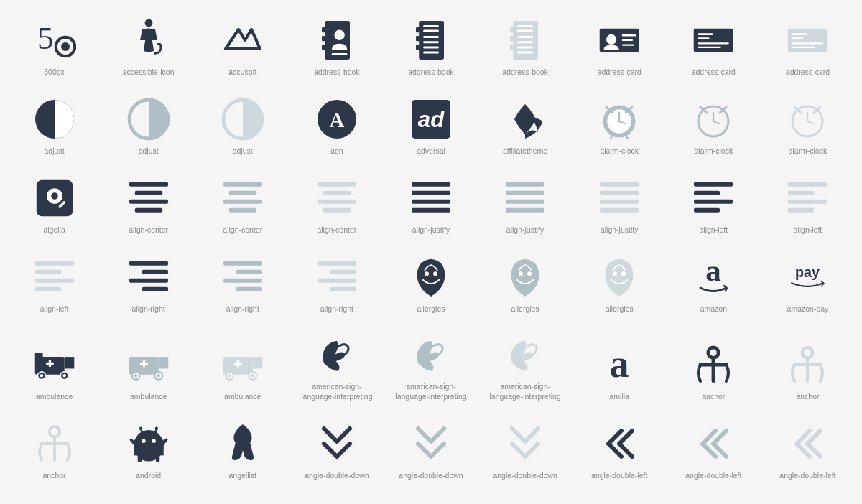 This screenshot has height=504, width=862. I want to click on icon-cell: android, so click(148, 449).